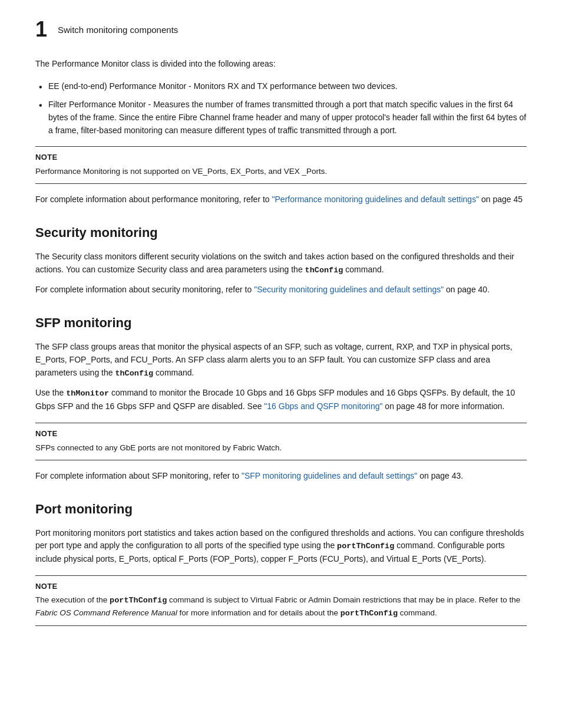 The image size is (562, 728). What do you see at coordinates (138, 476) in the screenshot?
I see `sfp-reference-prefix: For complete information about SFP monit…` at bounding box center [138, 476].